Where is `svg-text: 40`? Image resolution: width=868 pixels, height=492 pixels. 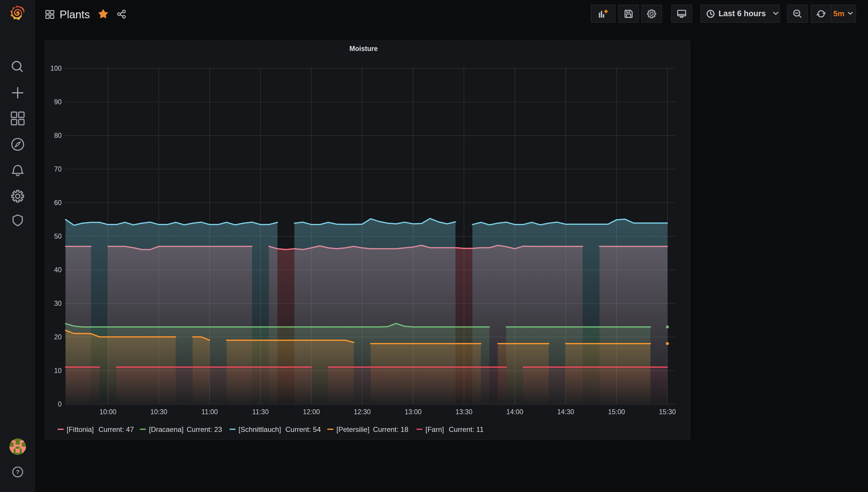
svg-text: 40 is located at coordinates (58, 270).